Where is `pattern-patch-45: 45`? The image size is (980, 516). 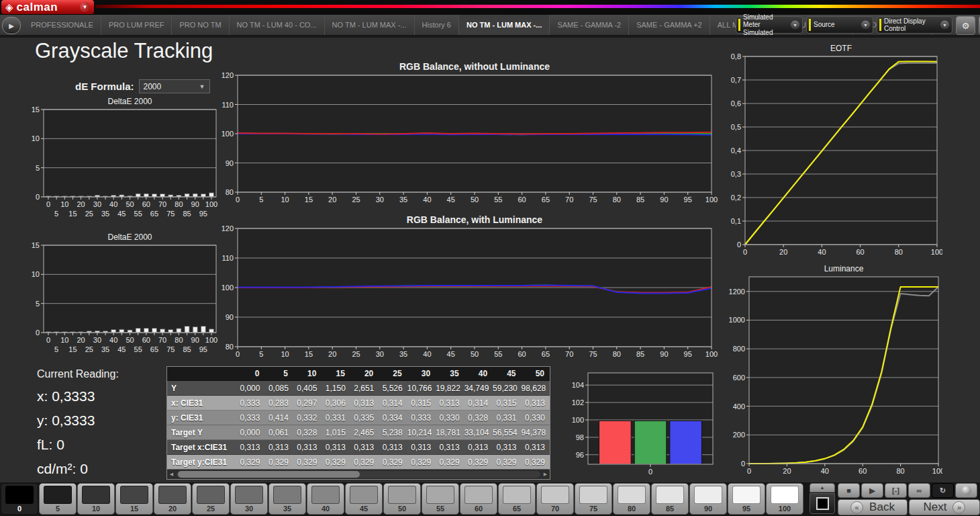 pattern-patch-45: 45 is located at coordinates (364, 499).